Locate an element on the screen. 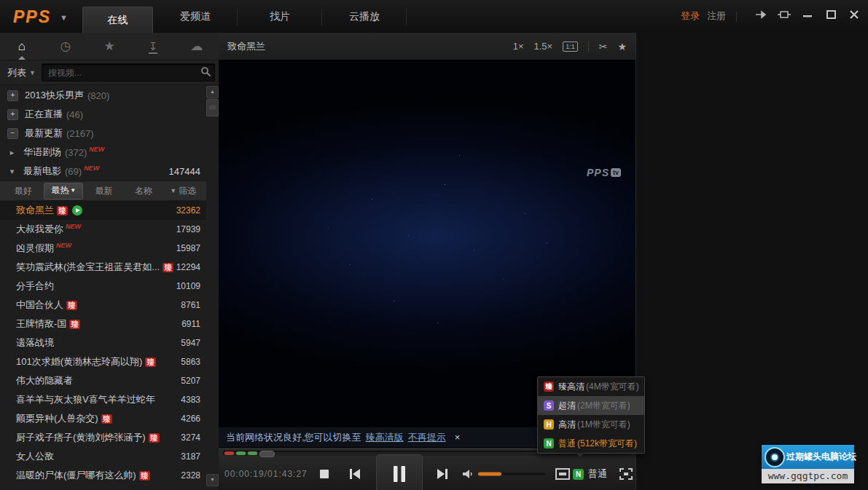 The image size is (868, 490). download-icon: ↧ is located at coordinates (153, 47).